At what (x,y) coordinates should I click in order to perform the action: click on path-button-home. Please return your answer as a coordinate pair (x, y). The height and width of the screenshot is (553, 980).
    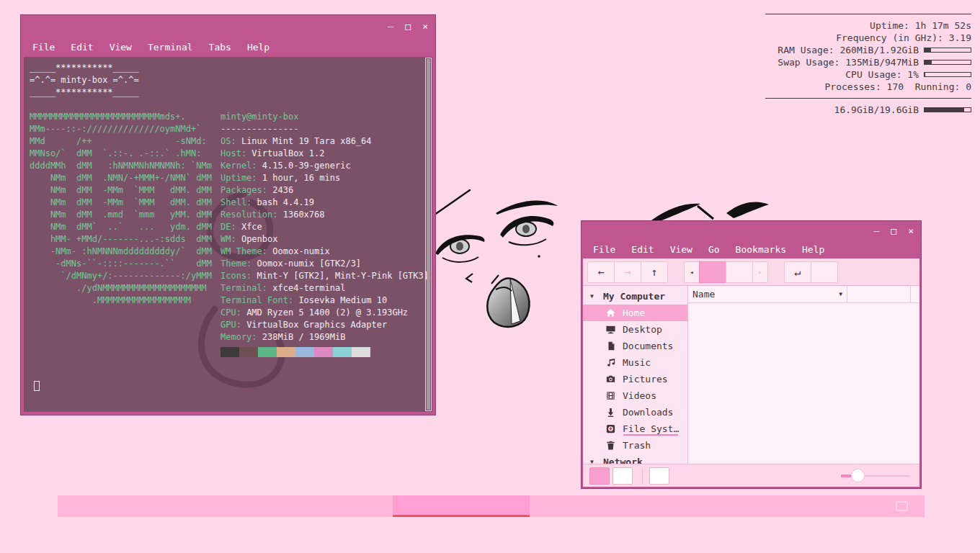
    Looking at the image, I should click on (713, 272).